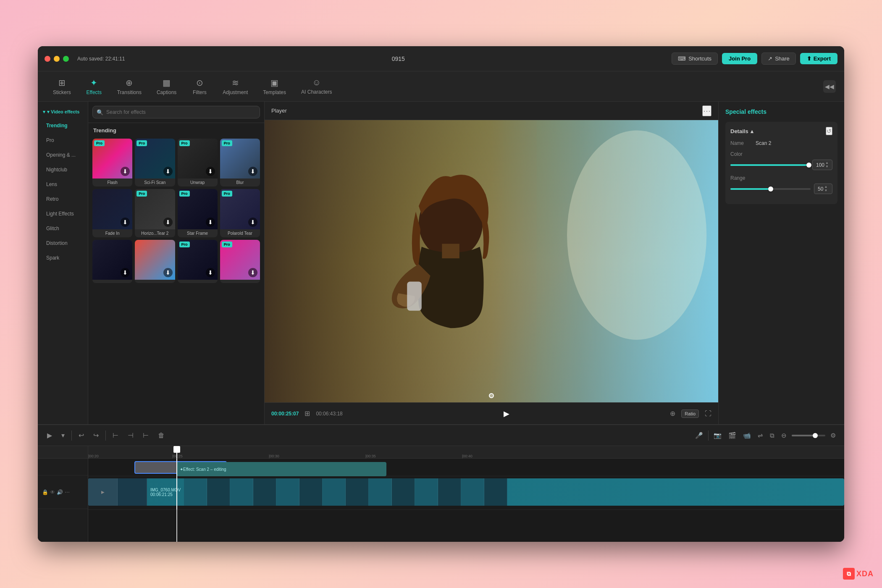 Image resolution: width=882 pixels, height=588 pixels. I want to click on effect-card-polaroid: Pro ⬇ Polarold Tear, so click(240, 213).